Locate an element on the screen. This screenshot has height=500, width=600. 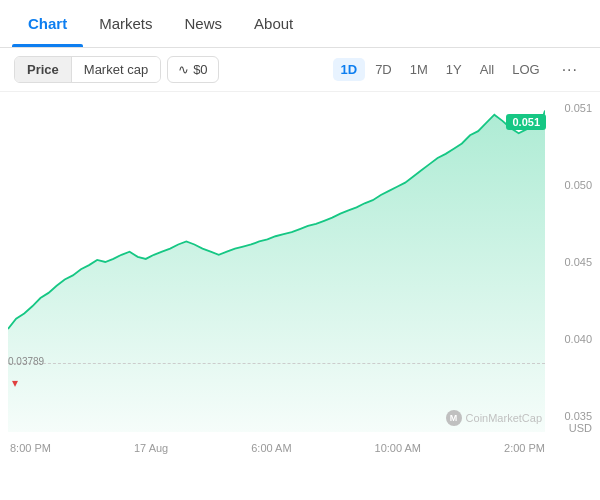
current-price-badge: 0.051 is located at coordinates (526, 122).